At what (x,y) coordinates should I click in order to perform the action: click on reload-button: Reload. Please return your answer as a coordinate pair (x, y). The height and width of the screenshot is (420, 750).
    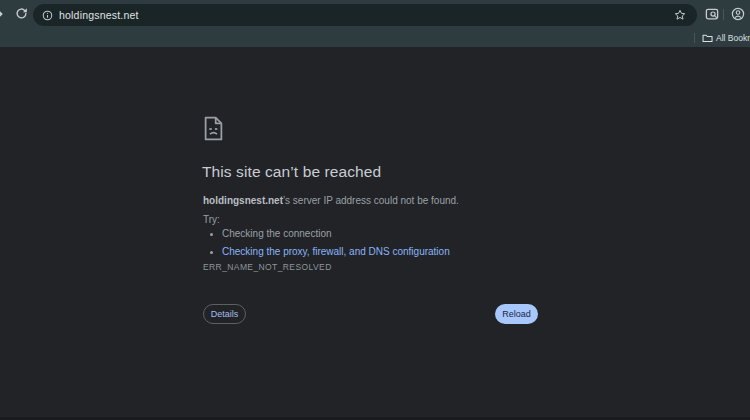
    Looking at the image, I should click on (516, 314).